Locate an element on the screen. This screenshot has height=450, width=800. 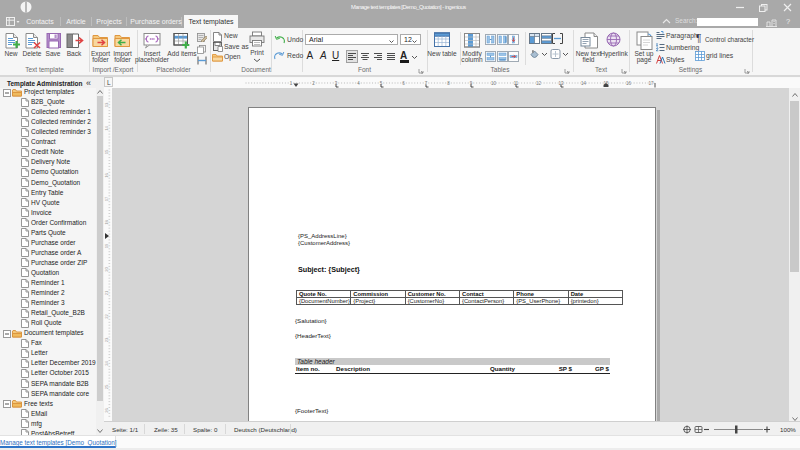
svg-text: 22 is located at coordinates (106, 316).